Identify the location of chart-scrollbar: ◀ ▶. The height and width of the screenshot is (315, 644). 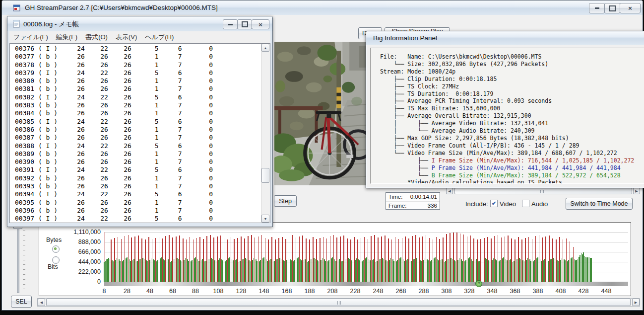
(338, 302).